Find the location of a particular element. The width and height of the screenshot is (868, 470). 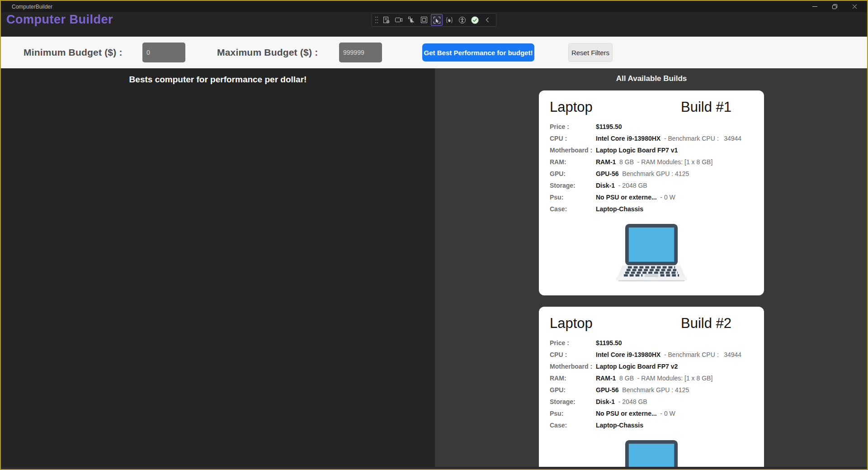

grip-icon is located at coordinates (377, 20).